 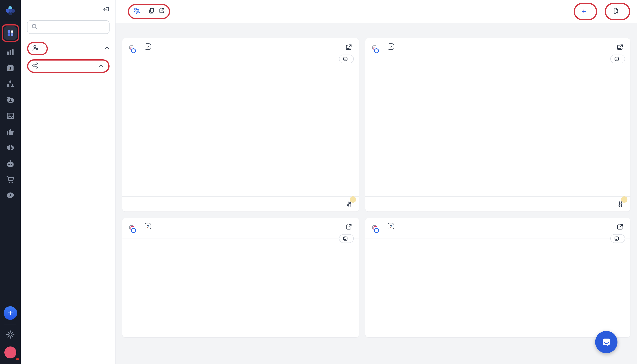 What do you see at coordinates (586, 12) in the screenshot?
I see `add-dashboard-button: +` at bounding box center [586, 12].